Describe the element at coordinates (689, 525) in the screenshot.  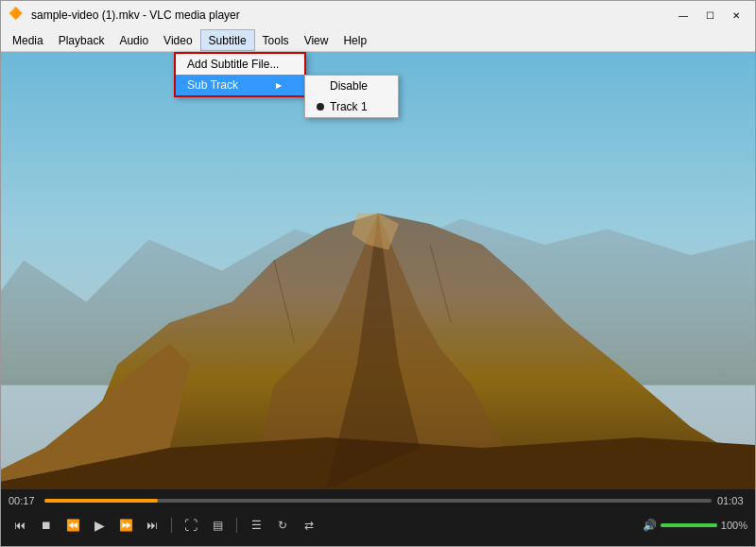
I see `volume-bar` at that location.